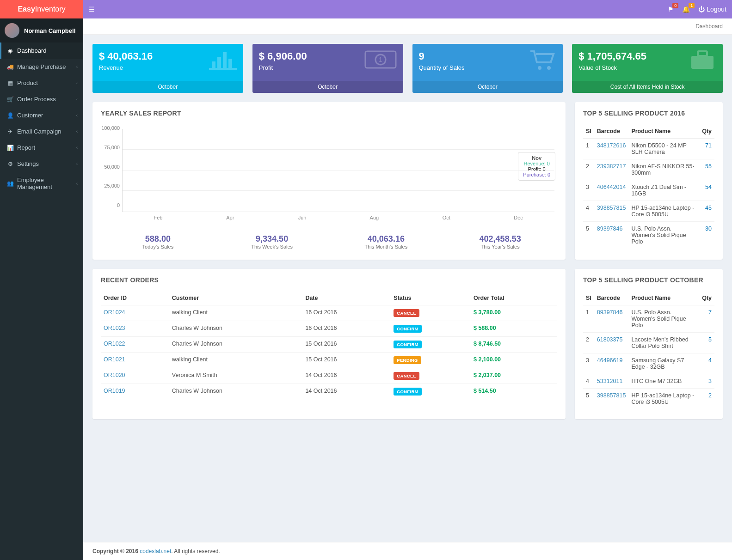  Describe the element at coordinates (111, 128) in the screenshot. I see `y-tick: 100,000` at that location.